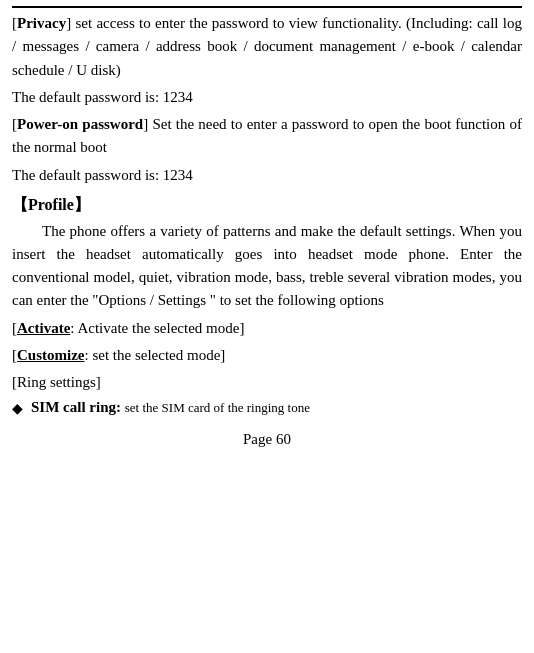 The height and width of the screenshot is (653, 534). I want to click on ring-settings: [Ring settings], so click(267, 382).